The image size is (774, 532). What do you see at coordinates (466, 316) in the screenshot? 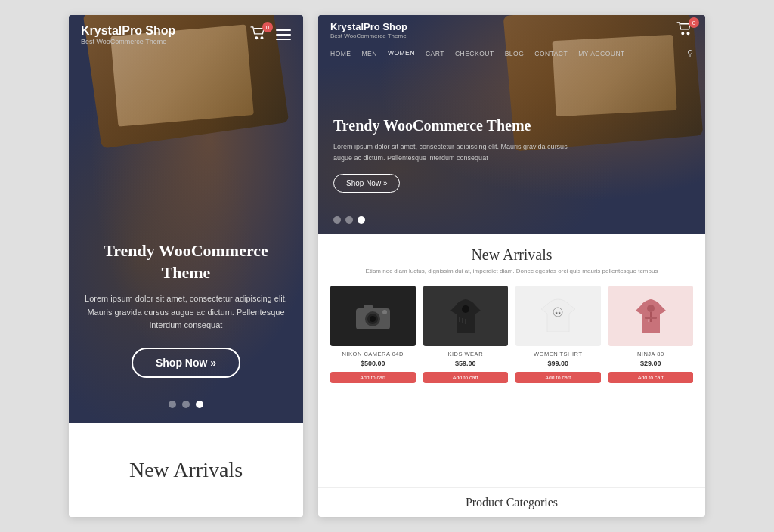
I see `product-image-hoodie-black` at bounding box center [466, 316].